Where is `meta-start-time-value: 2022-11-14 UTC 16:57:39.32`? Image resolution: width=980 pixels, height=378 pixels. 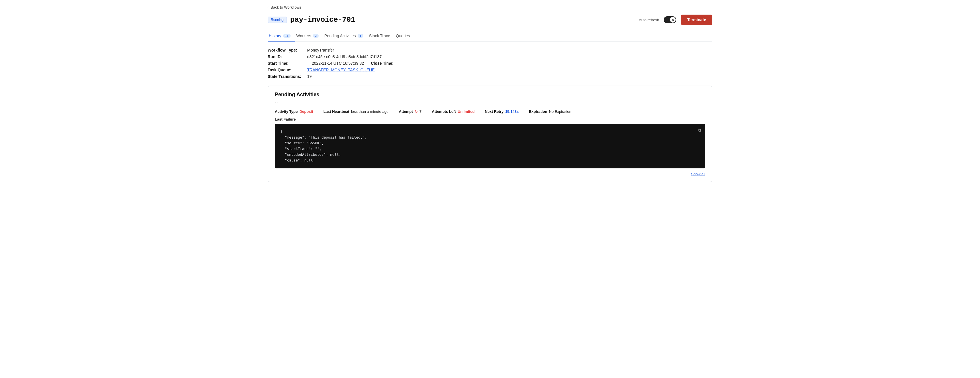 meta-start-time-value: 2022-11-14 UTC 16:57:39.32 is located at coordinates (338, 63).